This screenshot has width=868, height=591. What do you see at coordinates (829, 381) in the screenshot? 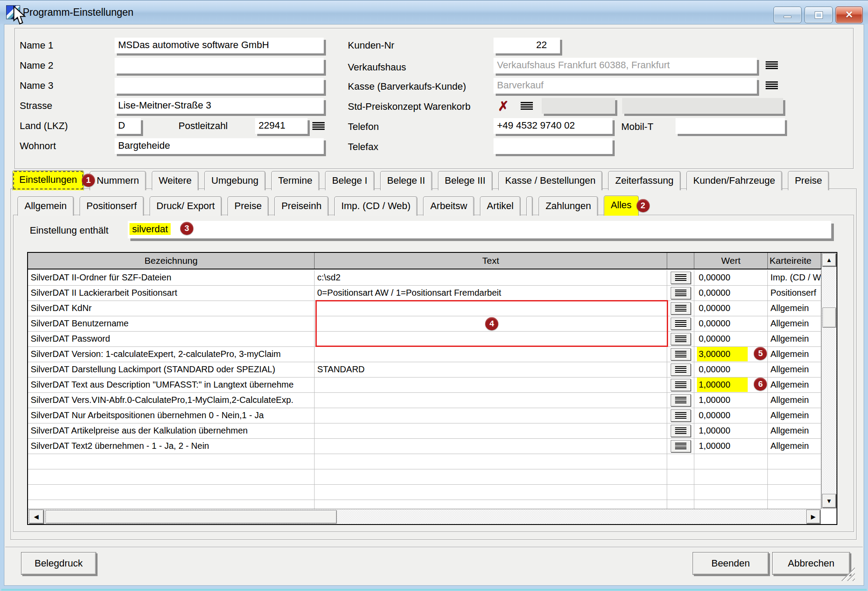
I see `vertical-scrollbar: ▲ ▼` at bounding box center [829, 381].